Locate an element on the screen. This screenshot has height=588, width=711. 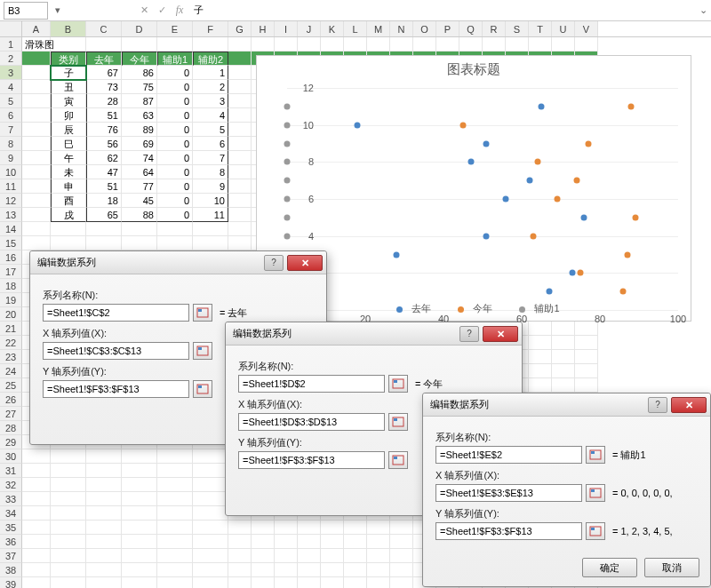
ok-button: 确定 is located at coordinates (610, 568).